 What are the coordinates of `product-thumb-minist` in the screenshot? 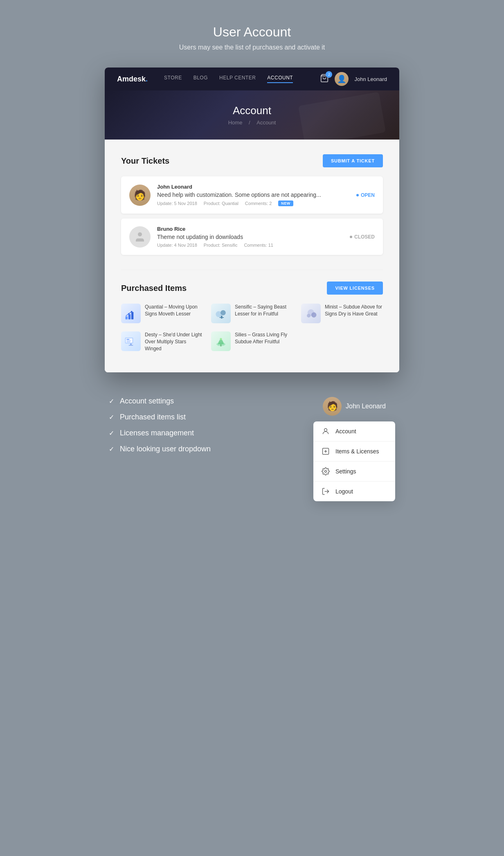 It's located at (311, 313).